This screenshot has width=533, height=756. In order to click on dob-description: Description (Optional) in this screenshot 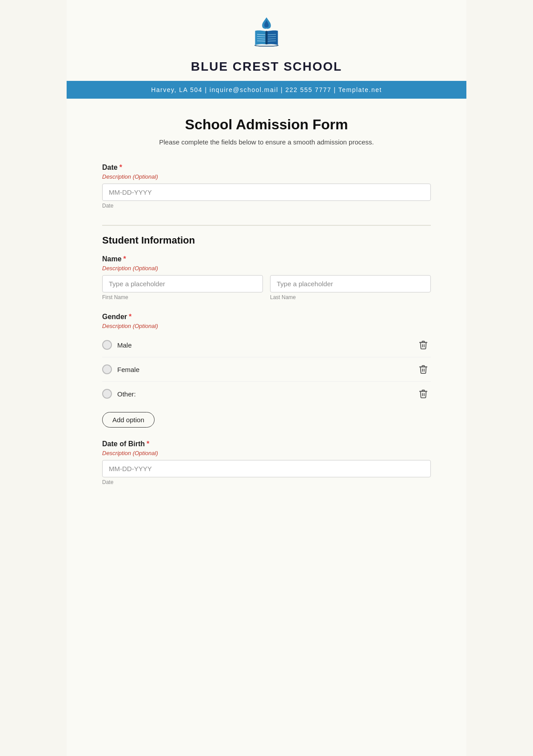, I will do `click(266, 453)`.